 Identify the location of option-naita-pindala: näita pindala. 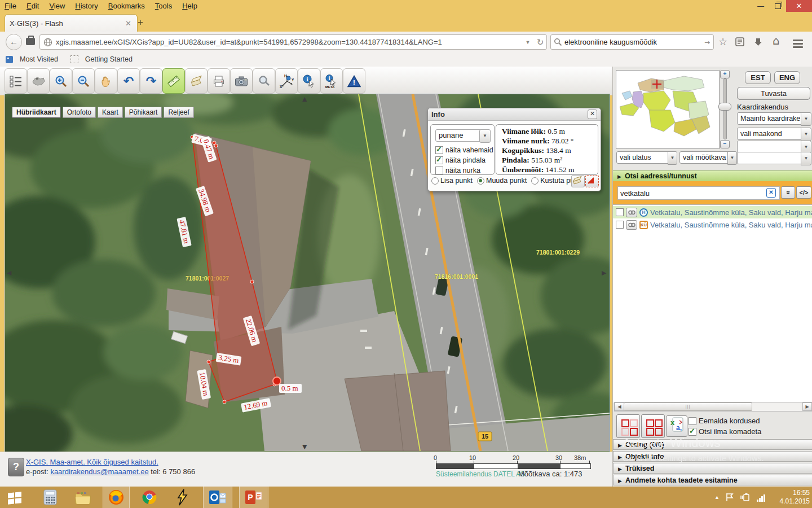
(460, 160).